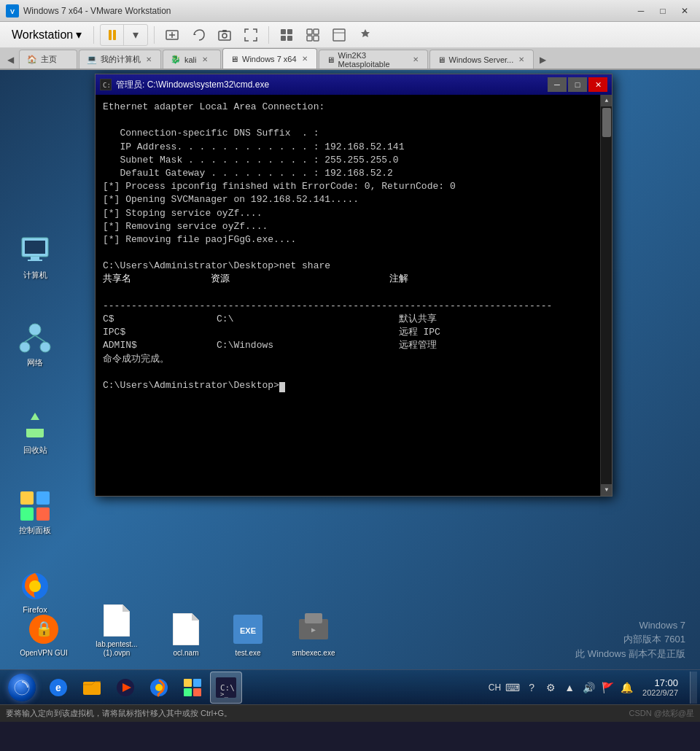 The width and height of the screenshot is (700, 751). Describe the element at coordinates (287, 35) in the screenshot. I see `unity-button` at that location.